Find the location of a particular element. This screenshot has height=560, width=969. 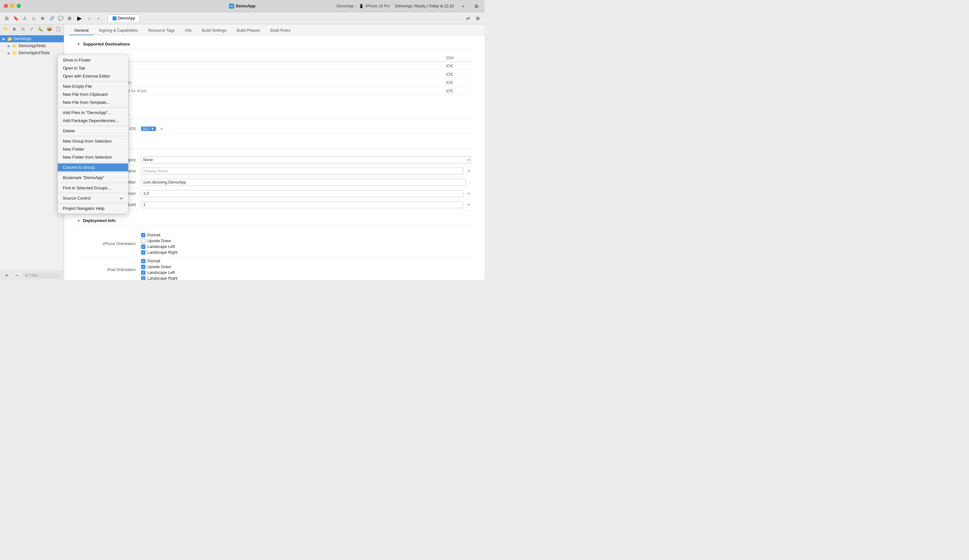

section-chevron-deployment: ▼ is located at coordinates (78, 221).